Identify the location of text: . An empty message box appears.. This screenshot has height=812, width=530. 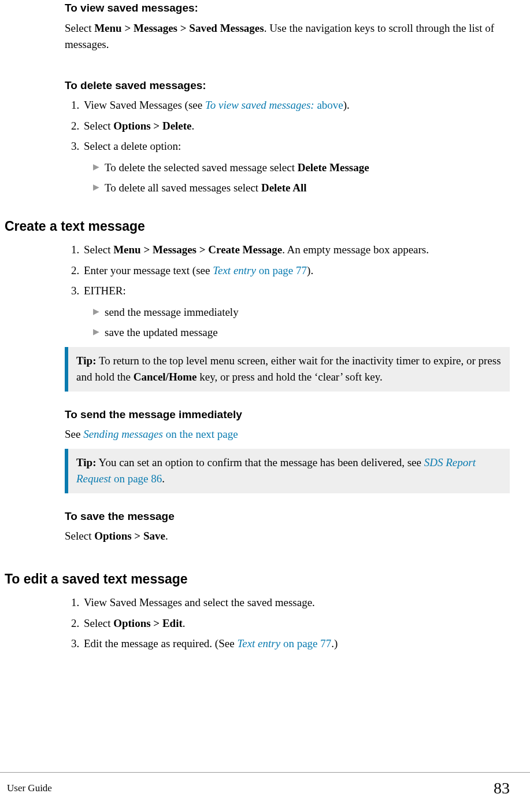
(355, 250).